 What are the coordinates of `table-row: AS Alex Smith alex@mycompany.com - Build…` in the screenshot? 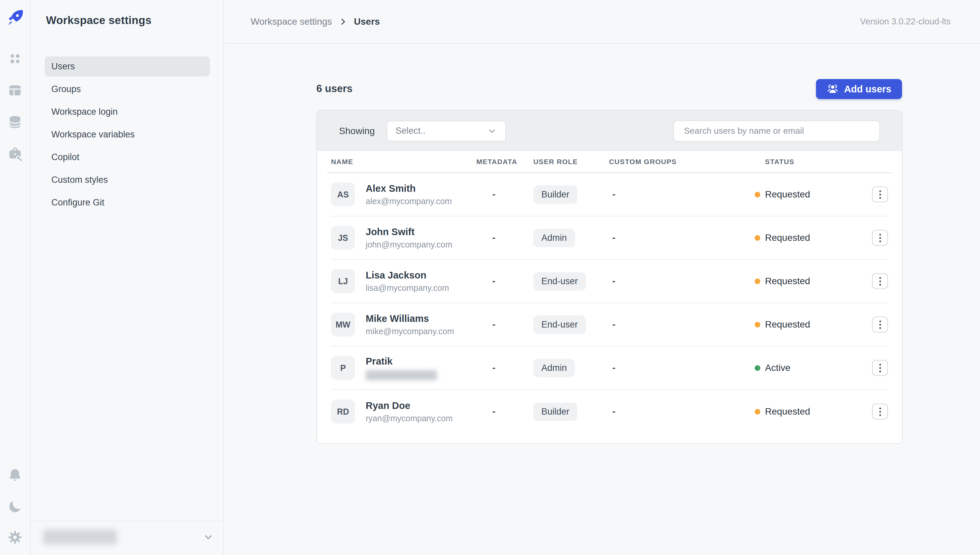 It's located at (609, 195).